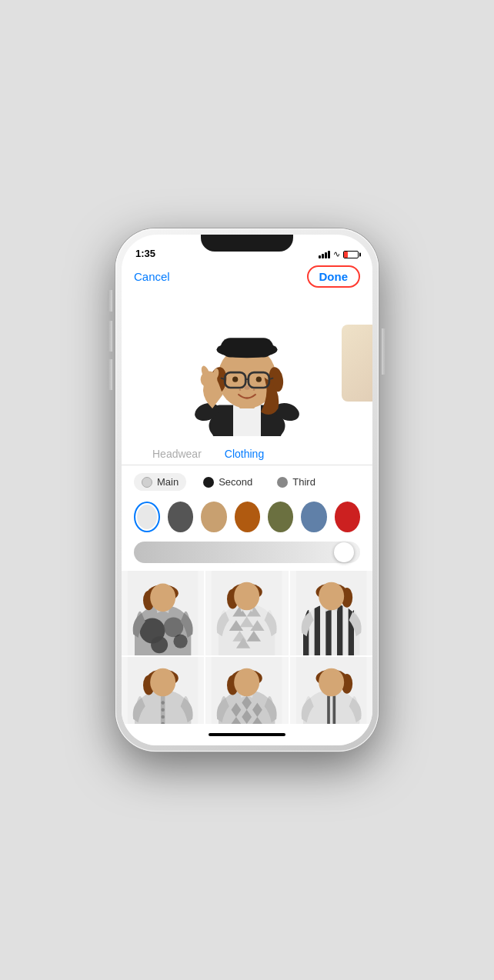 The height and width of the screenshot is (980, 494). I want to click on volume-down-button, so click(110, 375).